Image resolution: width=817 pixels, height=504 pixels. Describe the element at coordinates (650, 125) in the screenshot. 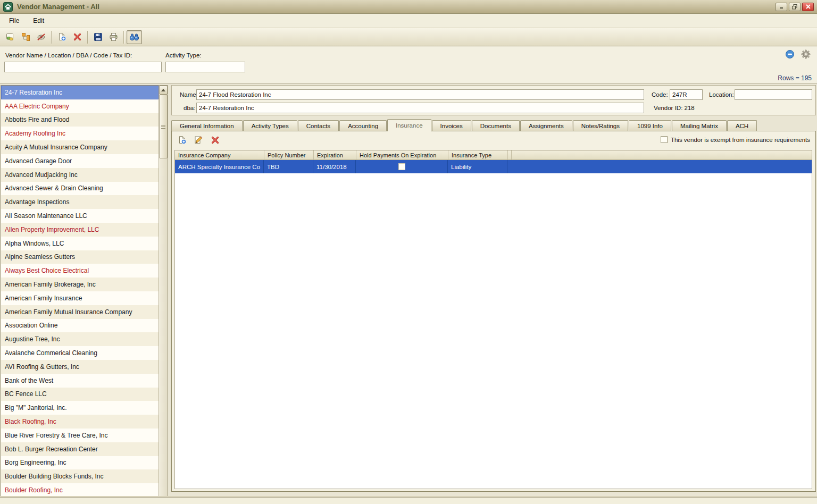

I see `tab-1099-info: 1099 Info` at that location.